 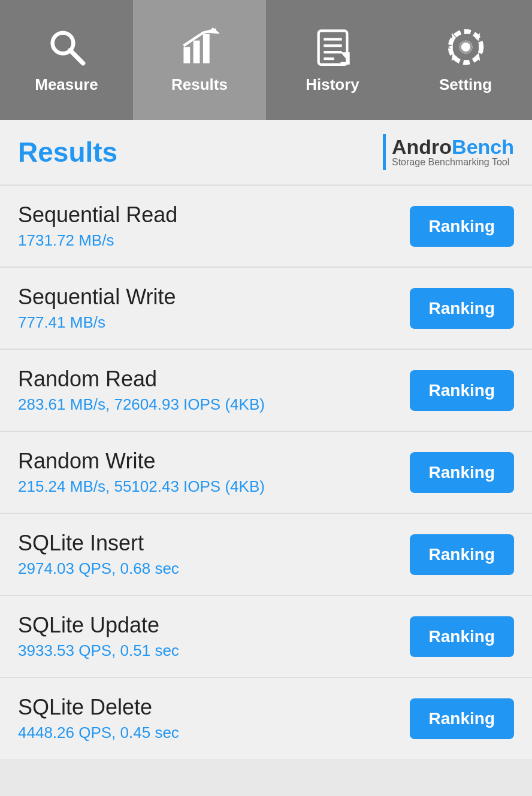 I want to click on brand-name: AndroBench, so click(x=453, y=147).